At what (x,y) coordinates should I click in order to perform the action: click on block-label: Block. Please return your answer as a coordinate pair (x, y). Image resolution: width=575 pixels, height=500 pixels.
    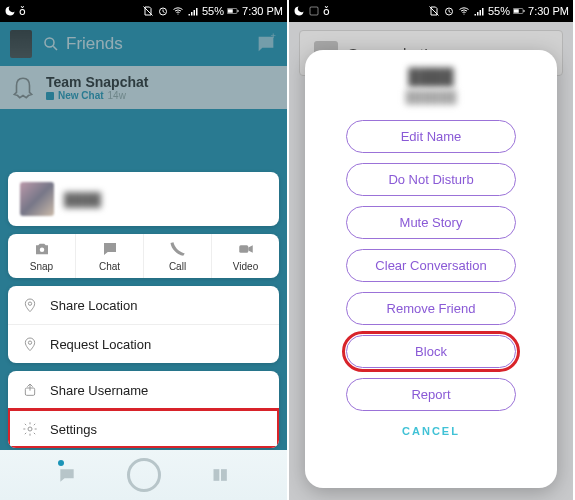
    Looking at the image, I should click on (431, 352).